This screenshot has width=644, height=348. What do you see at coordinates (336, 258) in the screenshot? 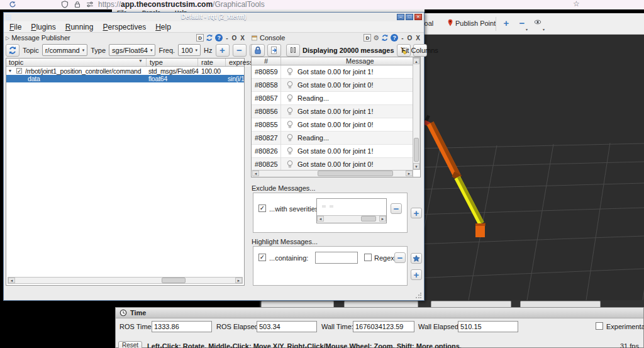
I see `containing-text-input` at bounding box center [336, 258].